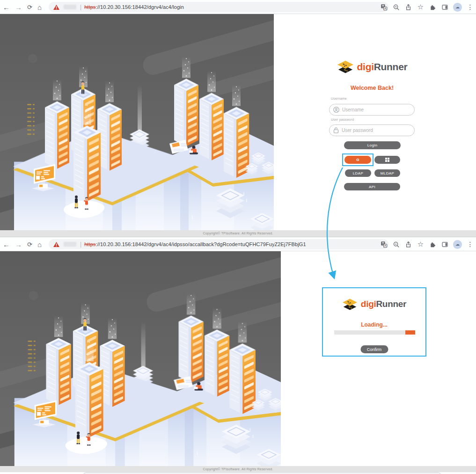  What do you see at coordinates (373, 109) in the screenshot?
I see `username-input` at bounding box center [373, 109].